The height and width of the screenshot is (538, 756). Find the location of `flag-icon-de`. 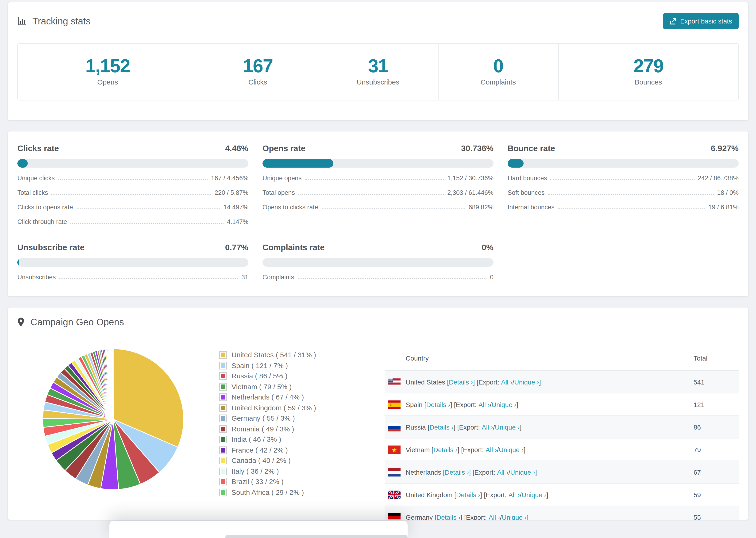

flag-icon-de is located at coordinates (394, 516).